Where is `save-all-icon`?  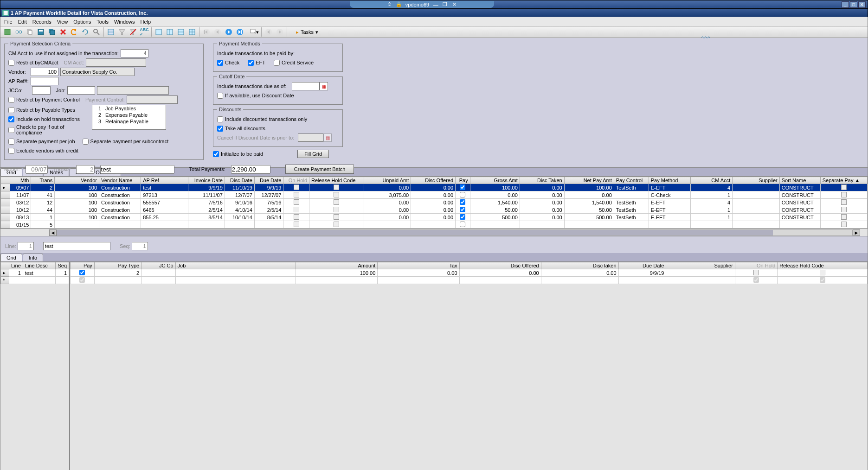 save-all-icon is located at coordinates (52, 32).